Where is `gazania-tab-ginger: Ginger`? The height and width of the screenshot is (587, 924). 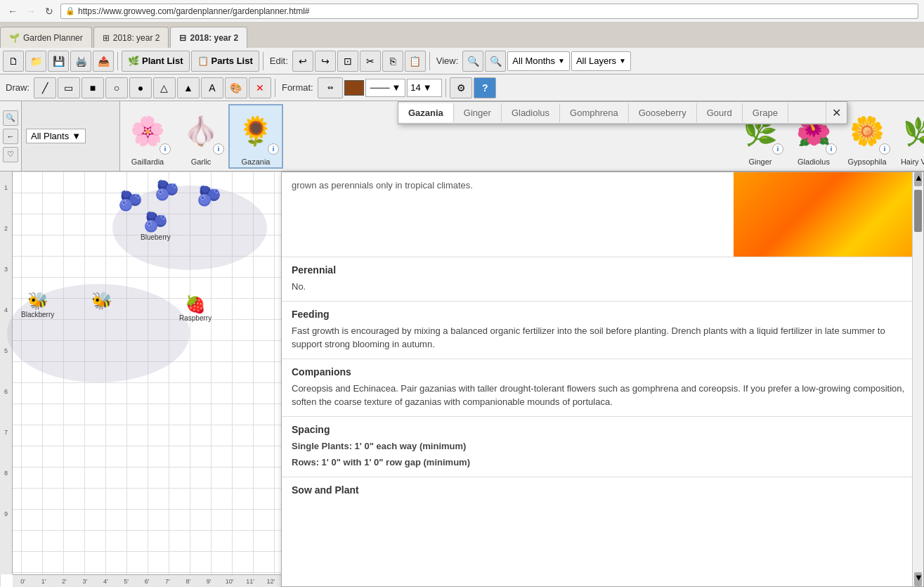 gazania-tab-ginger: Ginger is located at coordinates (478, 112).